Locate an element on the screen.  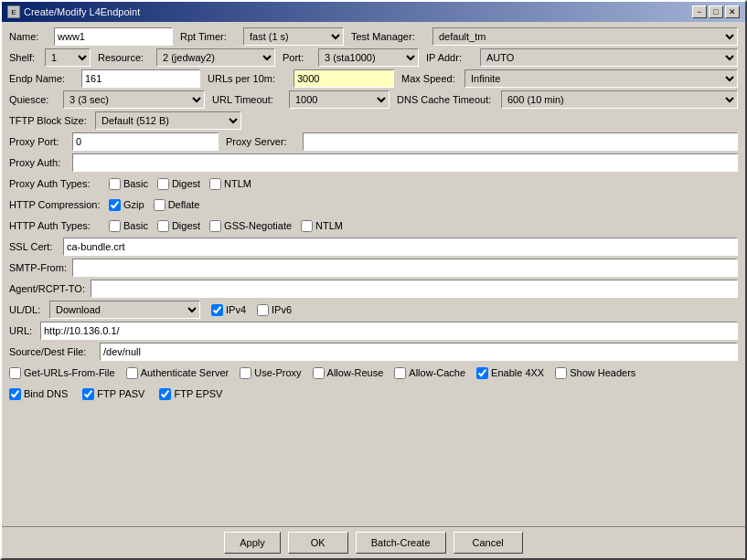
max-speed-label: Max Speed: is located at coordinates (432, 79).